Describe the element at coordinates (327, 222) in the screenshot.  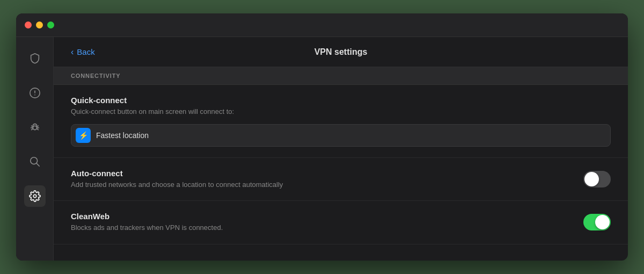
I see `setting-item-left: CleanWeb Blocks ads and trackers when VP…` at that location.